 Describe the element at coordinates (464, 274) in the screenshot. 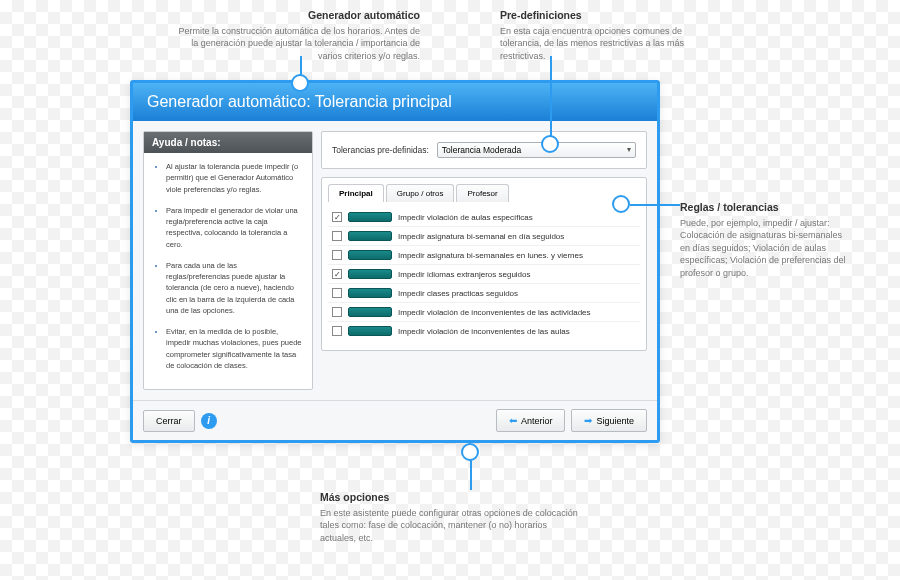

I see `rule-label: Impedir idiomas extranjeros seguidos` at that location.